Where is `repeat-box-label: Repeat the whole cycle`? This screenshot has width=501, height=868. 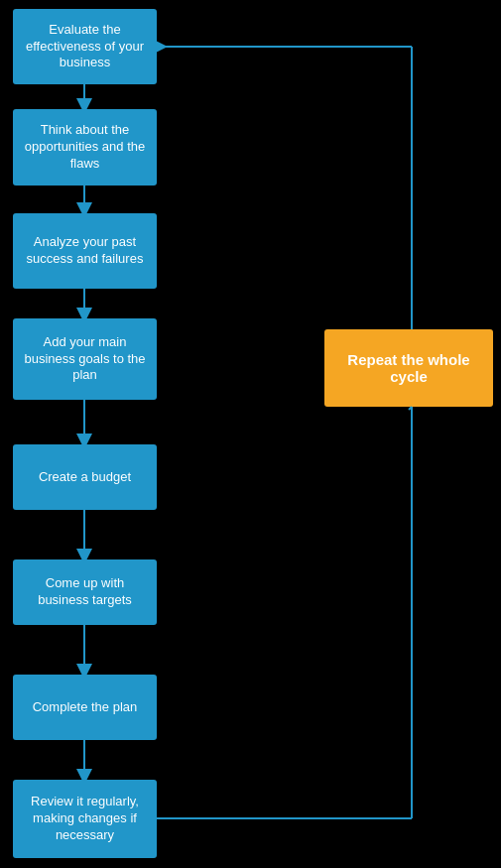 repeat-box-label: Repeat the whole cycle is located at coordinates (409, 368).